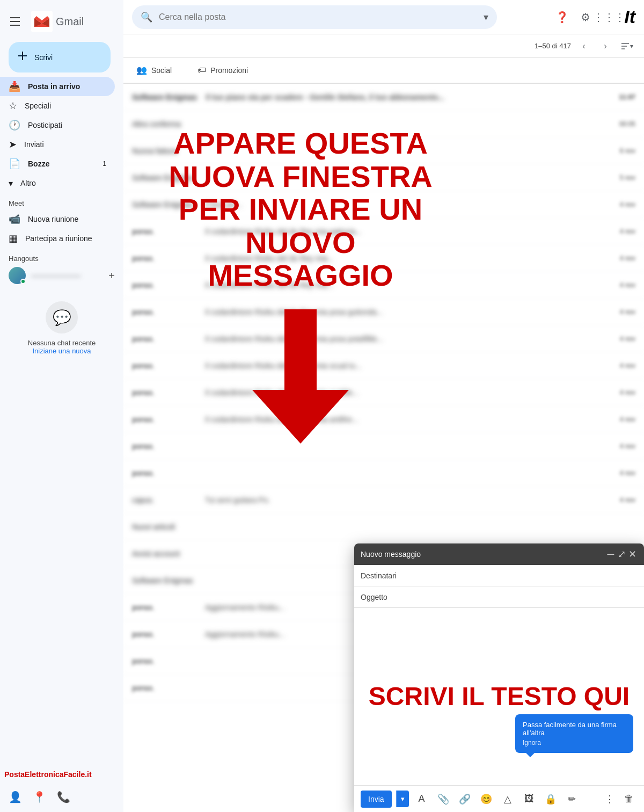  Describe the element at coordinates (62, 21) in the screenshot. I see `sidebar-header: Gmail` at that location.